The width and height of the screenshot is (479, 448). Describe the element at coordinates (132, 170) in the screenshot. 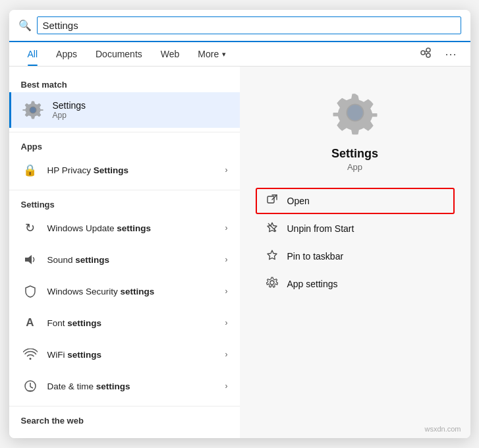

I see `hp-privacy-label: HP Privacy Settings` at that location.